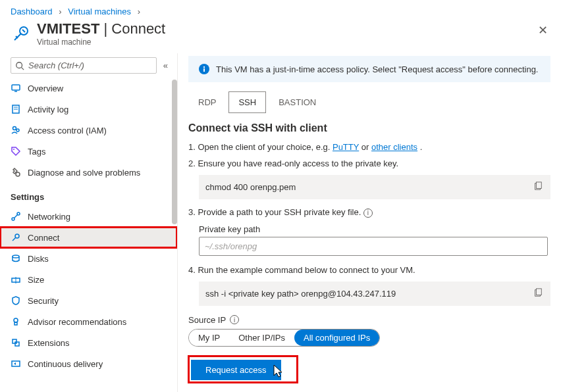 The image size is (561, 392). What do you see at coordinates (88, 172) in the screenshot?
I see `sidebar-item-diagnose-and-solve-problems: Diagnose and solve problems` at bounding box center [88, 172].